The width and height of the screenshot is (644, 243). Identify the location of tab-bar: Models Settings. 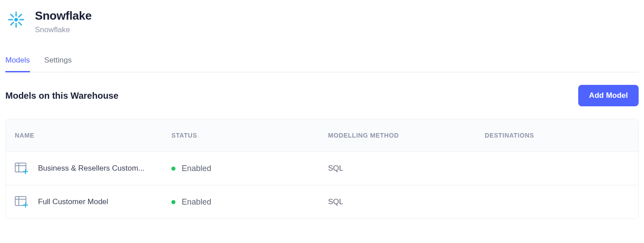
(322, 64).